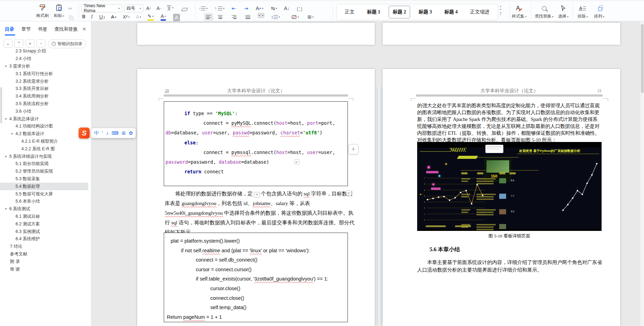 This screenshot has width=644, height=326. I want to click on decrease-font-icon: A−, so click(159, 8).